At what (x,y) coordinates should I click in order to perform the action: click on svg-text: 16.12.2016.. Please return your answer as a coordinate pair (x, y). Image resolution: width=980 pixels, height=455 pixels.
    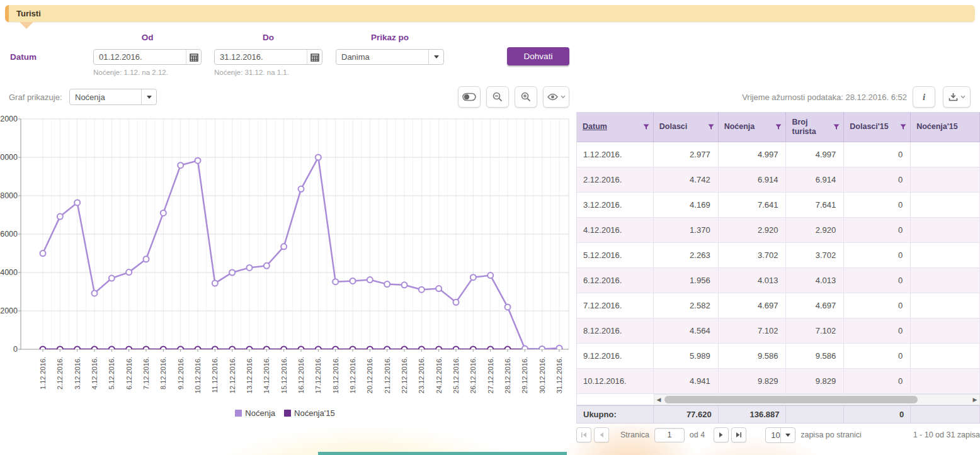
    Looking at the image, I should click on (301, 375).